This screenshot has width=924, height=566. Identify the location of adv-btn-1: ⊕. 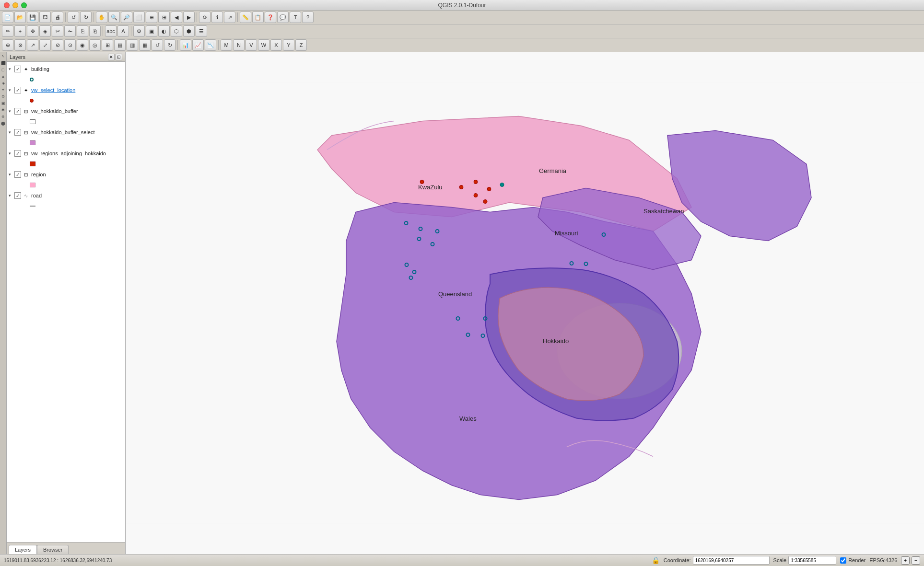
(8, 45).